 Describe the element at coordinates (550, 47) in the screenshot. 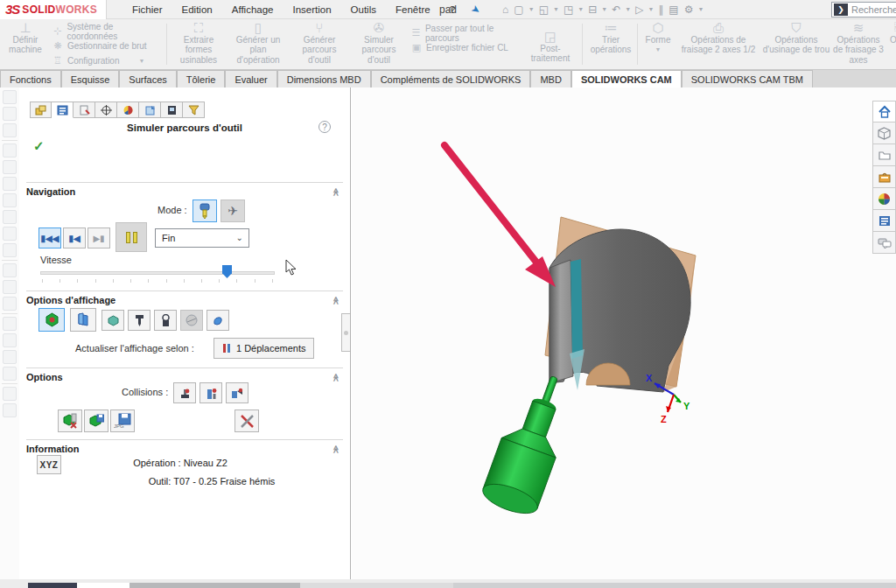

I see `post-process-button: ◲ Post-traitement` at that location.